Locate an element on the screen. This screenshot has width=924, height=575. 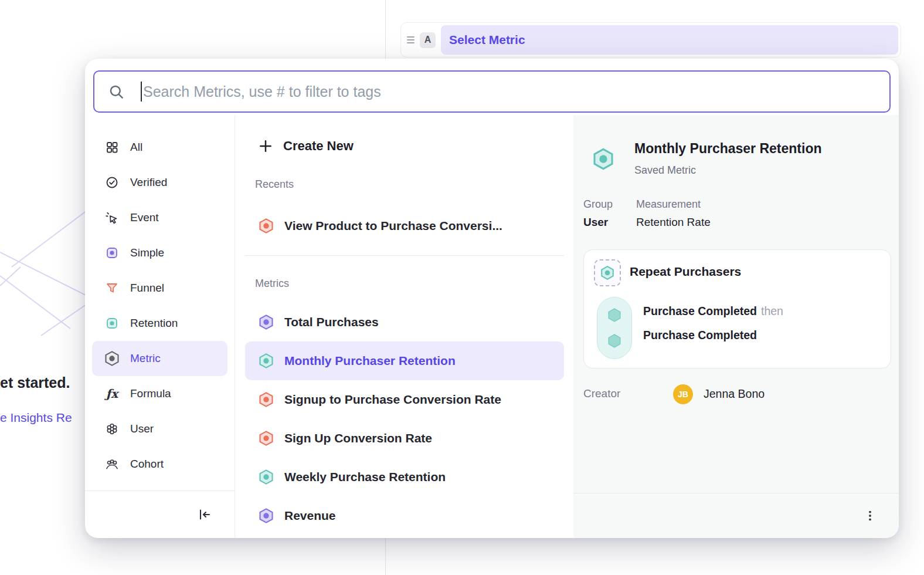
metric-item-label: Monthly Purchaser Retention is located at coordinates (370, 361).